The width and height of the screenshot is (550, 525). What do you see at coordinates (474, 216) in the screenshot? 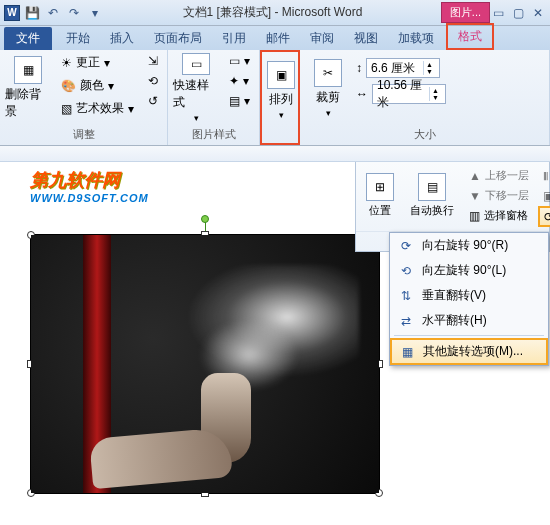
I see `selection-pane-icon: ▥` at bounding box center [474, 216].